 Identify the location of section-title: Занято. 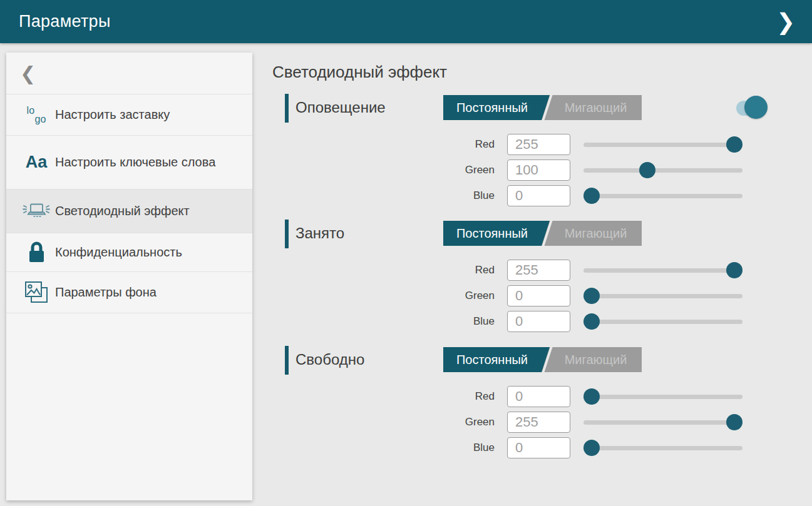
(320, 233).